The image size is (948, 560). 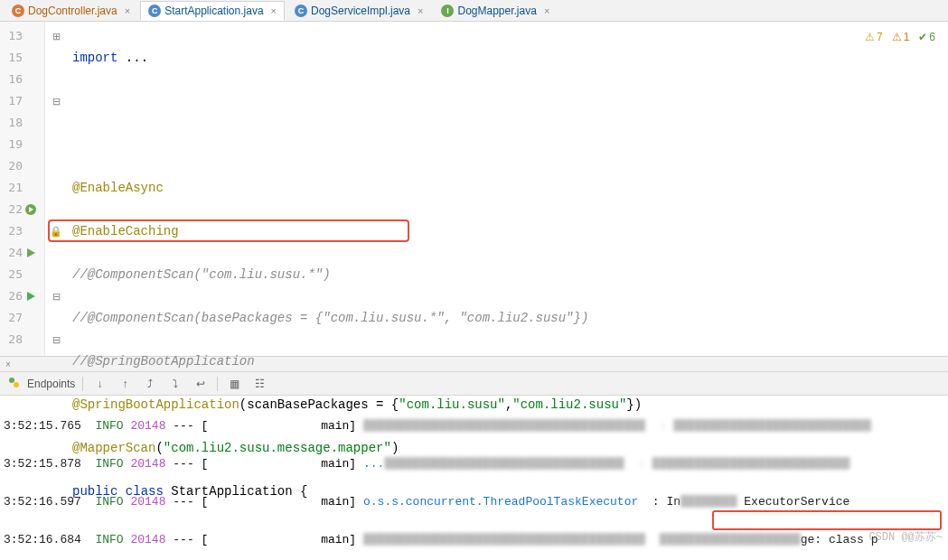 I want to click on badge-count: 7, so click(x=880, y=37).